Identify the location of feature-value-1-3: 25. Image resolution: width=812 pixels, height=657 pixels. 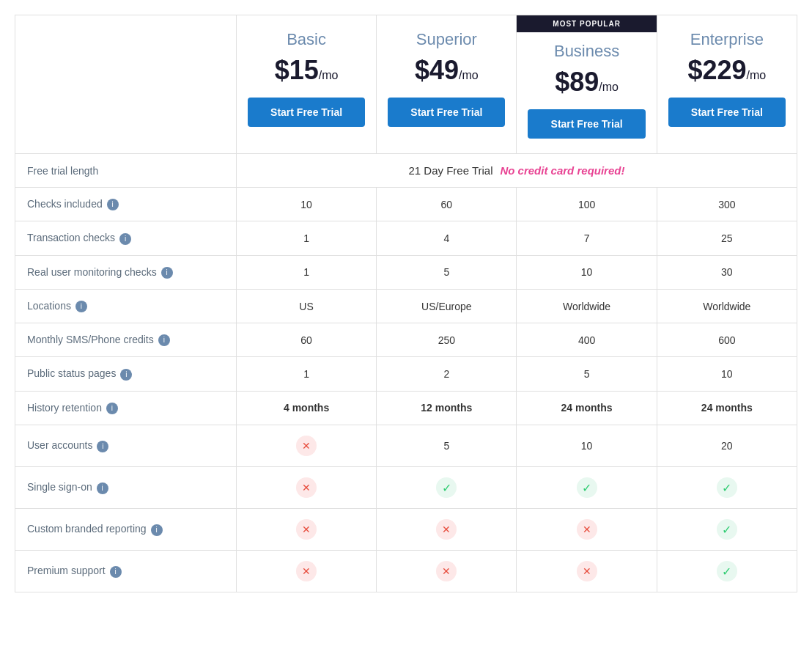
(727, 238).